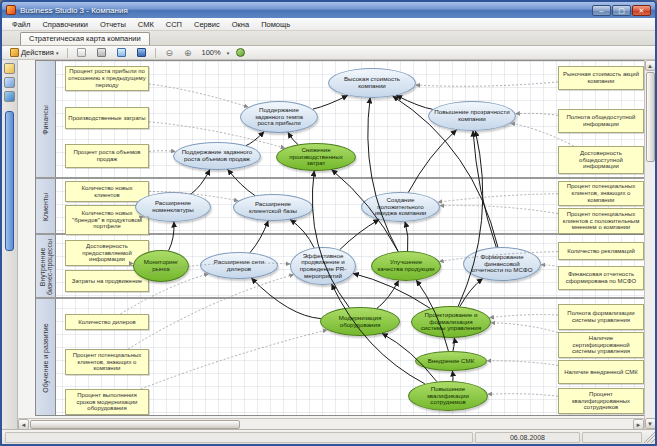 The image size is (657, 446). Describe the element at coordinates (34, 53) in the screenshot. I see `actions-button: Действия ▾` at that location.